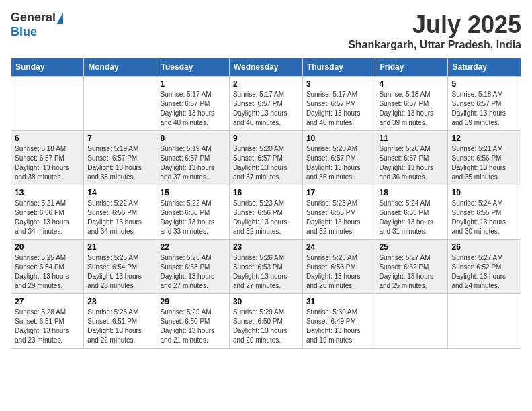  What do you see at coordinates (266, 267) in the screenshot?
I see `calendar-cell: 23Sunrise: 5:26 AMSunset: 6:53 PMDayligh…` at bounding box center [266, 267].